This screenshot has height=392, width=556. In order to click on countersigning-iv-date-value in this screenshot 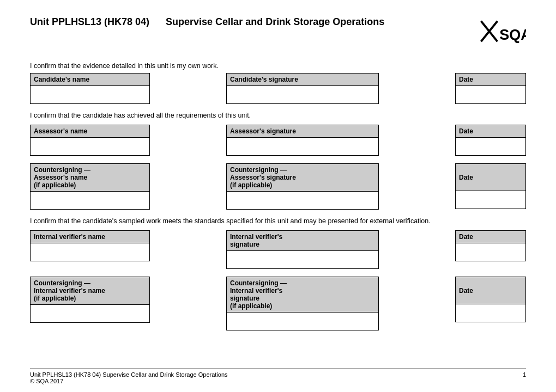, I will do `click(491, 313)`.